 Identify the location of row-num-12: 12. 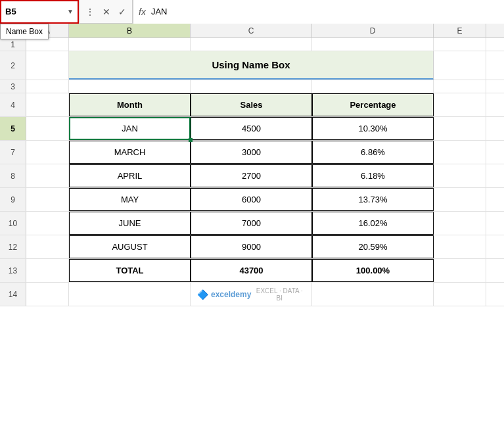
(13, 247).